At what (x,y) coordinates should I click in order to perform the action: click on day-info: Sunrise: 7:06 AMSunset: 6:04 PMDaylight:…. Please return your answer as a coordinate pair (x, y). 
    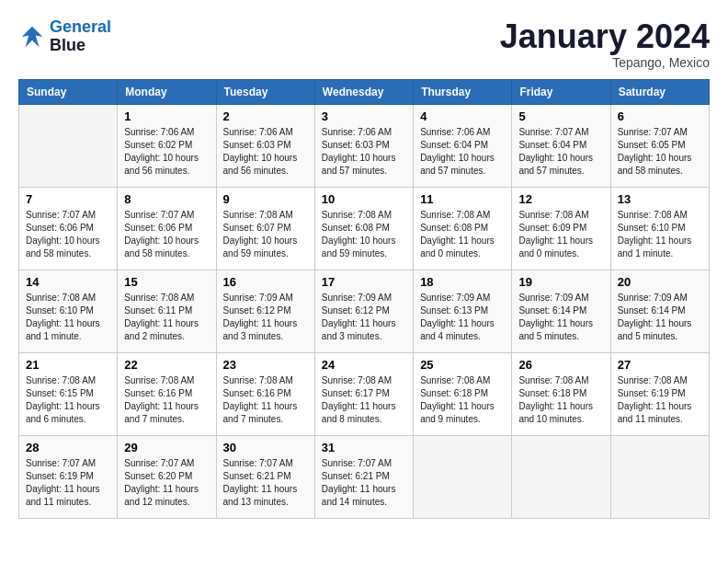
    Looking at the image, I should click on (462, 152).